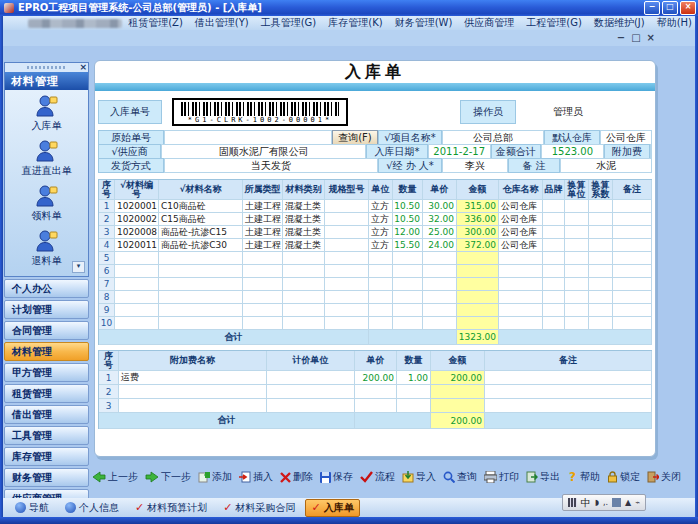 This screenshot has width=698, height=524. I want to click on menu-item: 工程管理(G), so click(554, 23).